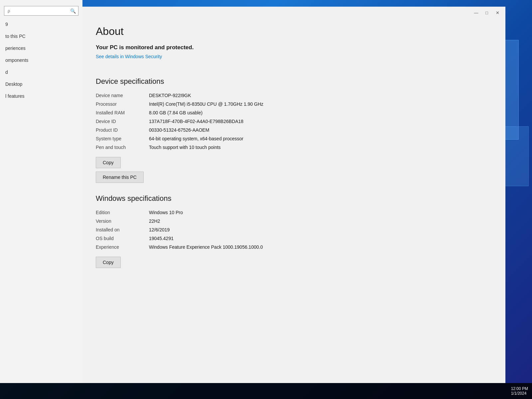 The width and height of the screenshot is (532, 399). Describe the element at coordinates (41, 72) in the screenshot. I see `sidebar-item-4: d` at that location.